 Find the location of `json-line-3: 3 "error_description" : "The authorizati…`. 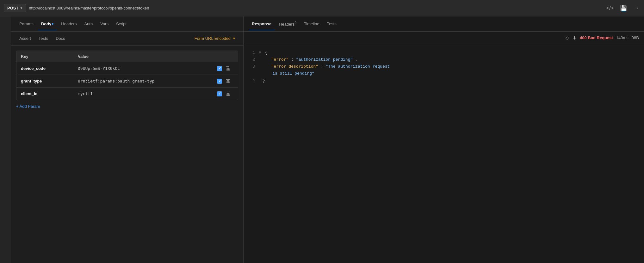

json-line-3: 3 "error_description" : "The authorizati… is located at coordinates (444, 70).